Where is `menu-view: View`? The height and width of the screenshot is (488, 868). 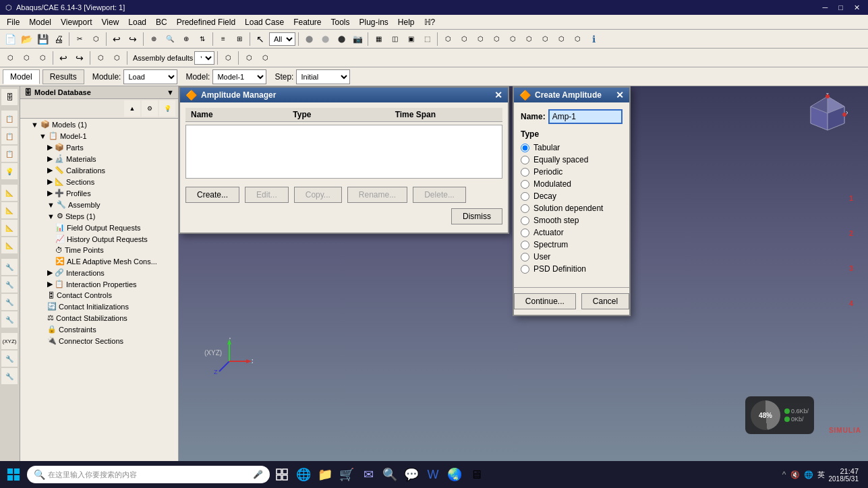 menu-view: View is located at coordinates (111, 22).